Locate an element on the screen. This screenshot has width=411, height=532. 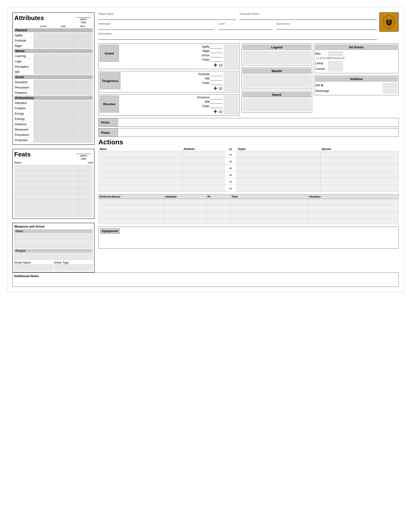
toughness-fort-val is located at coordinates (216, 74).